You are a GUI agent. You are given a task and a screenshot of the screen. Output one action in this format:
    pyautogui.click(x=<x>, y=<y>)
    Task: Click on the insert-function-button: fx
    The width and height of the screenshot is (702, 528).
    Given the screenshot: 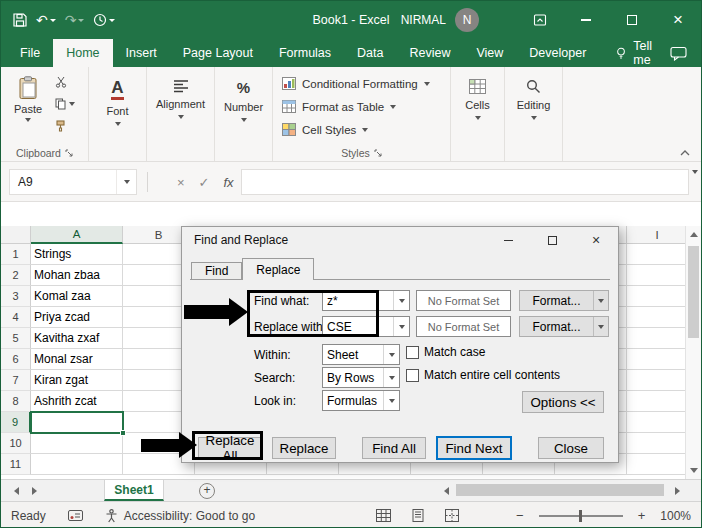 What is the action you would take?
    pyautogui.click(x=229, y=182)
    